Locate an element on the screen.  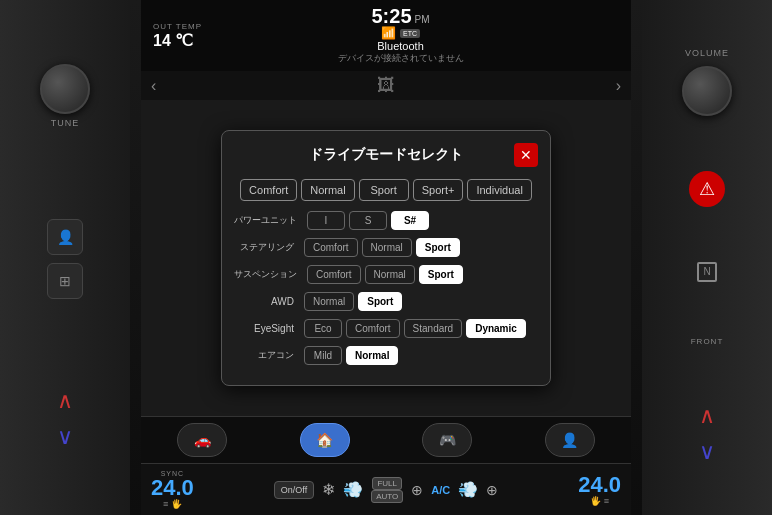
mode-sport-plus: Sport+ is located at coordinates (438, 190).